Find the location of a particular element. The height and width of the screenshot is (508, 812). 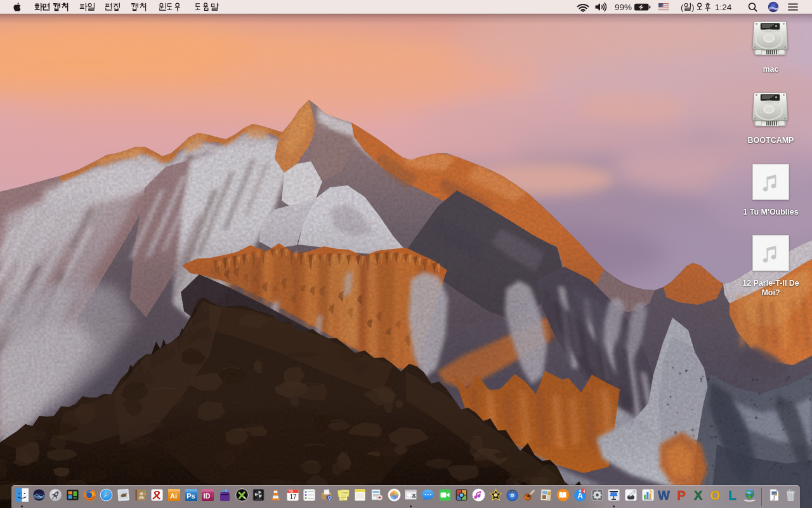

svg-text: O is located at coordinates (716, 495).